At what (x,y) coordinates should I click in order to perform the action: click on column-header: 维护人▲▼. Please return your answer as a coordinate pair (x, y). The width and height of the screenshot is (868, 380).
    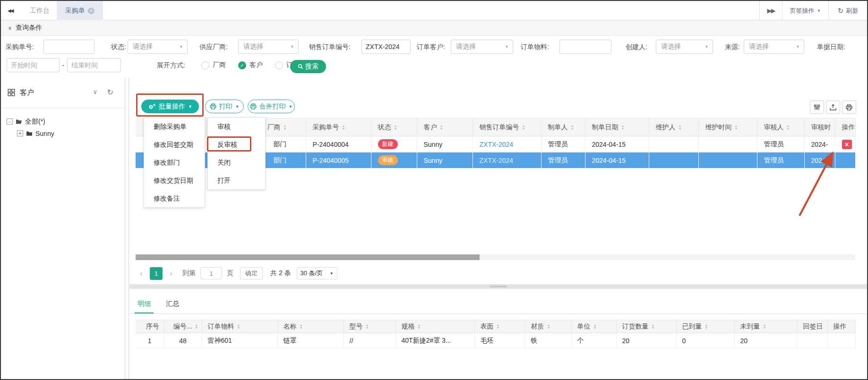
    Looking at the image, I should click on (674, 127).